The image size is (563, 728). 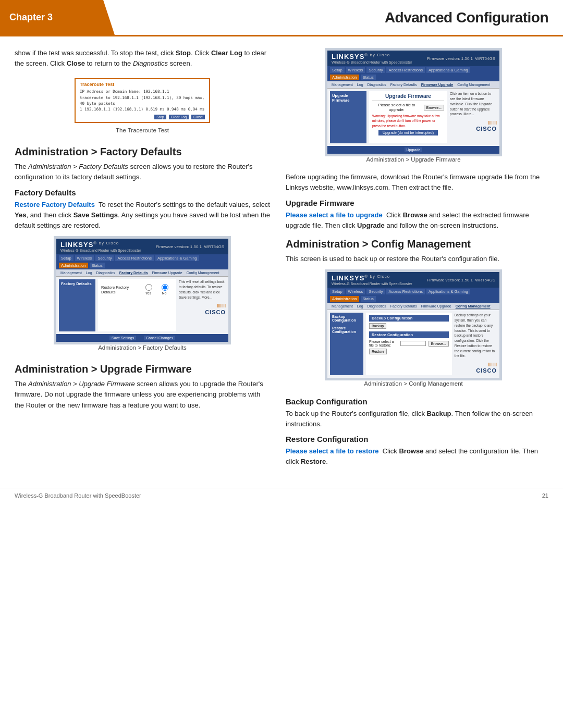 I want to click on intro-paragraph: show if the test was successful. To stop…, so click(x=142, y=58).